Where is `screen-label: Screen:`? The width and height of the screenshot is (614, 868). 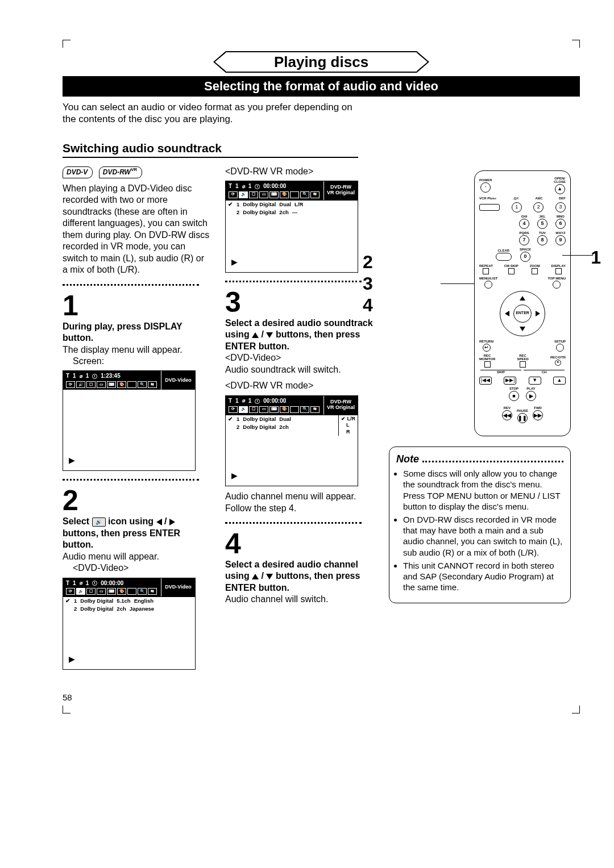 screen-label: Screen: is located at coordinates (136, 361).